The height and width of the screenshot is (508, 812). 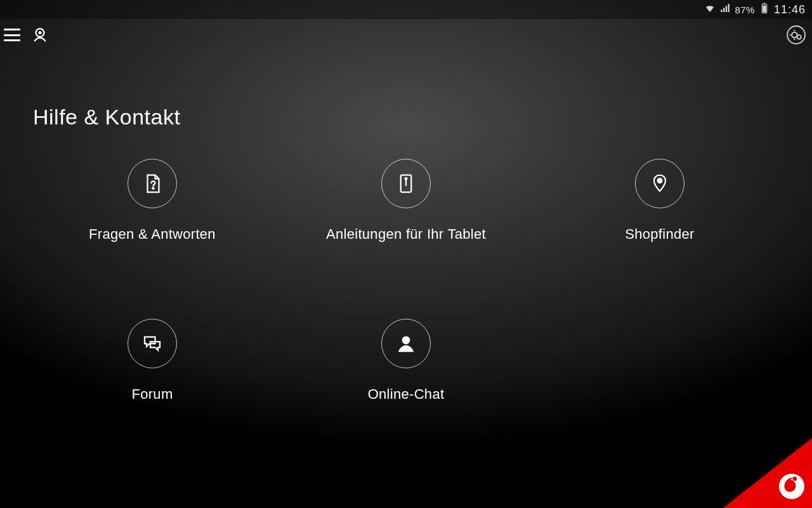 What do you see at coordinates (406, 35) in the screenshot?
I see `action-bar` at bounding box center [406, 35].